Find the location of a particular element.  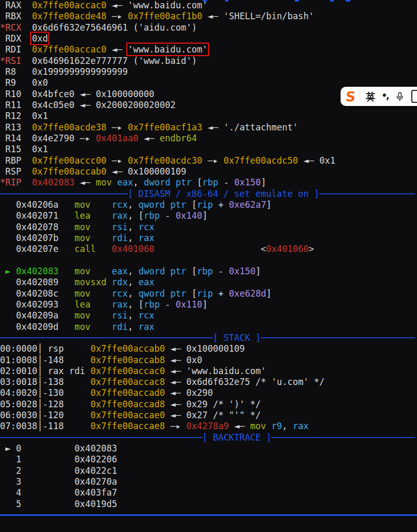

red-annotation-box: 0xd is located at coordinates (40, 38).